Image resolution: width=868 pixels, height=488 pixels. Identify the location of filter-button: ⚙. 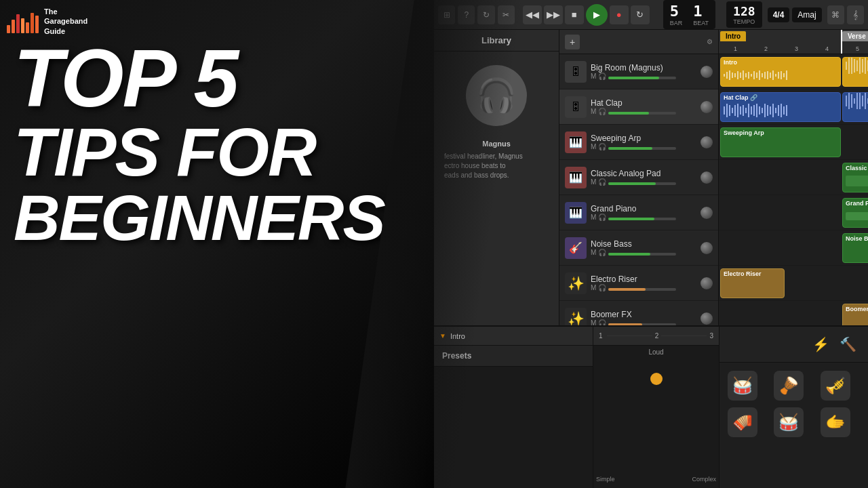
(709, 42).